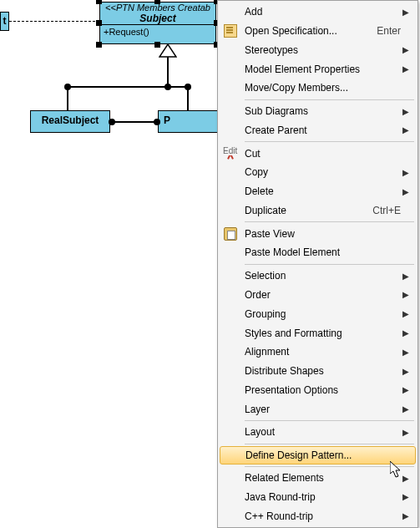 The image size is (420, 528). Describe the element at coordinates (317, 234) in the screenshot. I see `menu-item-paste-view: Paste View` at that location.